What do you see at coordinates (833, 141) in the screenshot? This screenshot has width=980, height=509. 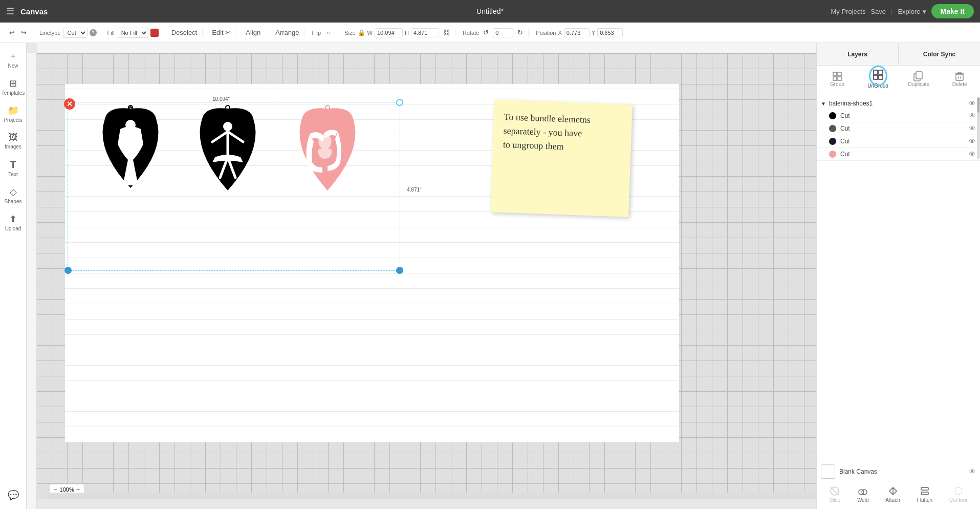 I see `layer-3-color-swatch` at bounding box center [833, 141].